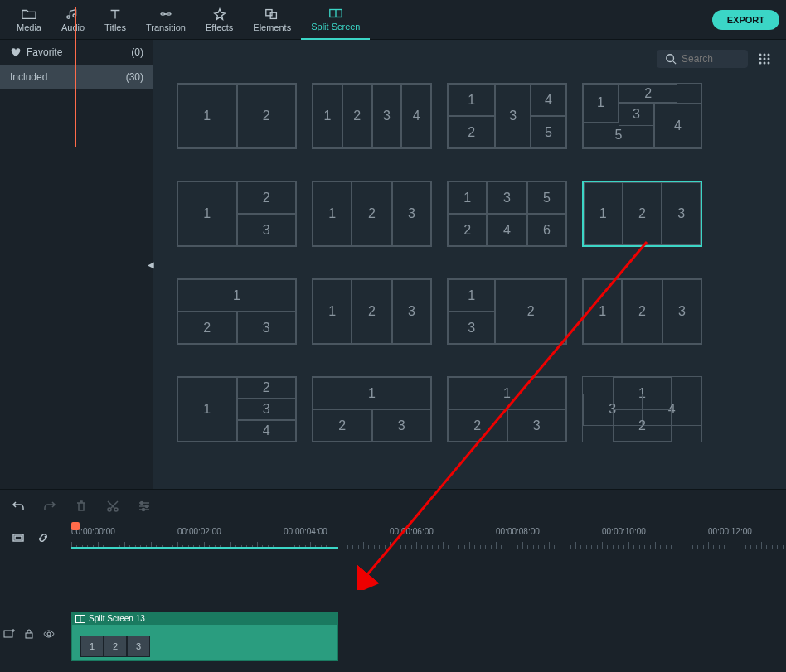  What do you see at coordinates (166, 27) in the screenshot?
I see `tab-label: Transition` at bounding box center [166, 27].